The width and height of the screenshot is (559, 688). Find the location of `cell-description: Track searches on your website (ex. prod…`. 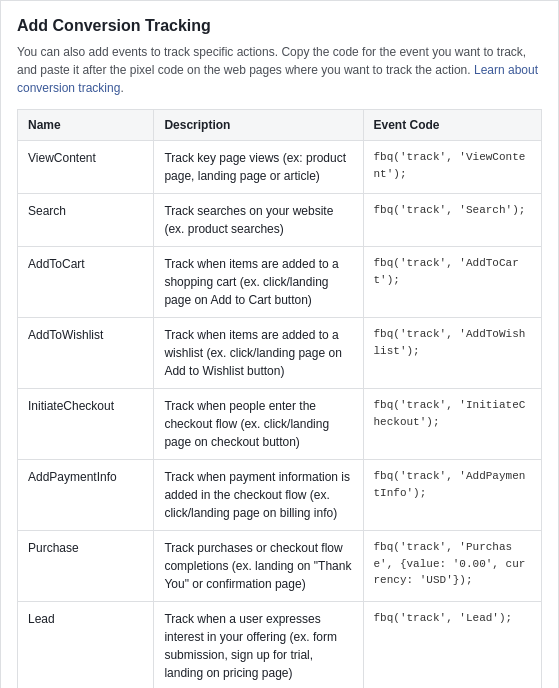

cell-description: Track searches on your website (ex. prod… is located at coordinates (258, 220).